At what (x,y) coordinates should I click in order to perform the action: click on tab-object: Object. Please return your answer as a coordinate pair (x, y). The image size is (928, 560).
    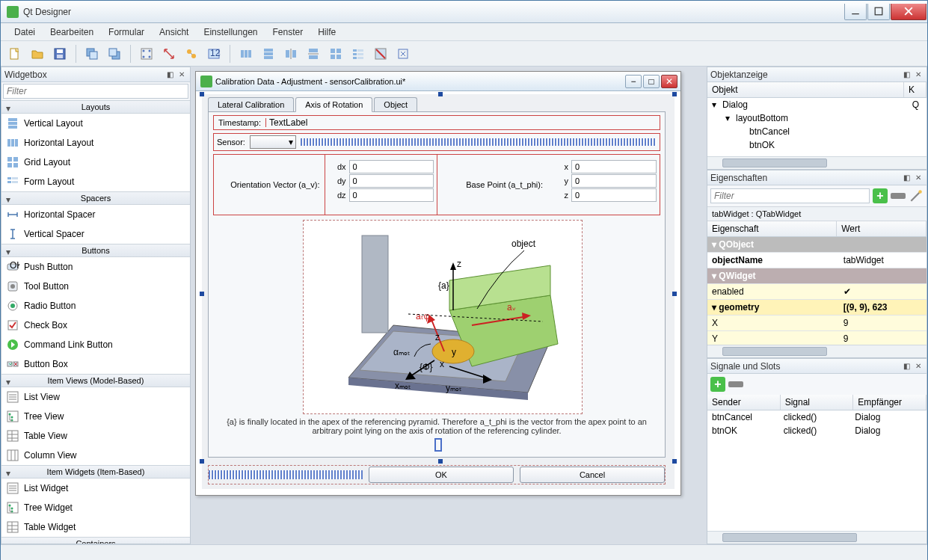
    Looking at the image, I should click on (396, 105).